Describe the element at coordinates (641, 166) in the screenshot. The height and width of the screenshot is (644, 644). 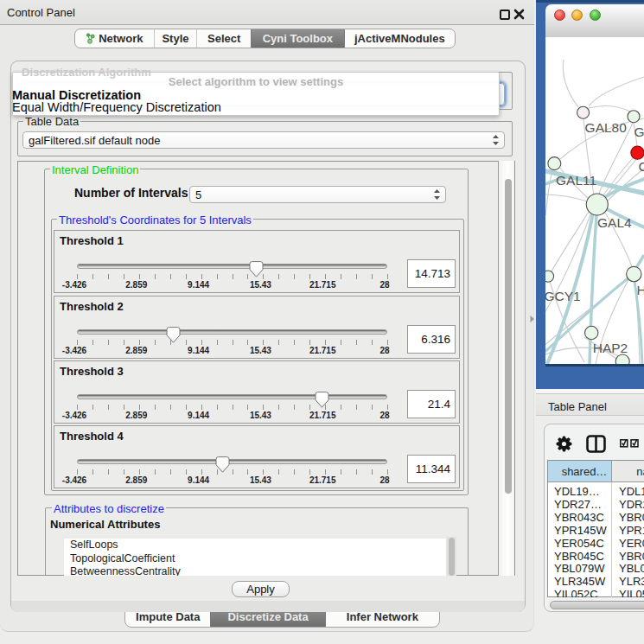
I see `svg-text: C` at that location.